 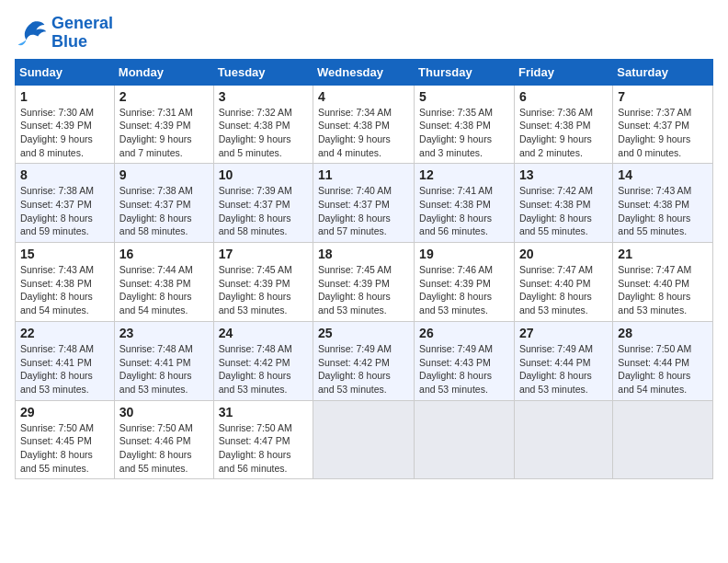 What do you see at coordinates (364, 282) in the screenshot?
I see `calendar-cell: 18Sunrise: 7:45 AMSunset: 4:39 PMDayligh…` at bounding box center [364, 282].